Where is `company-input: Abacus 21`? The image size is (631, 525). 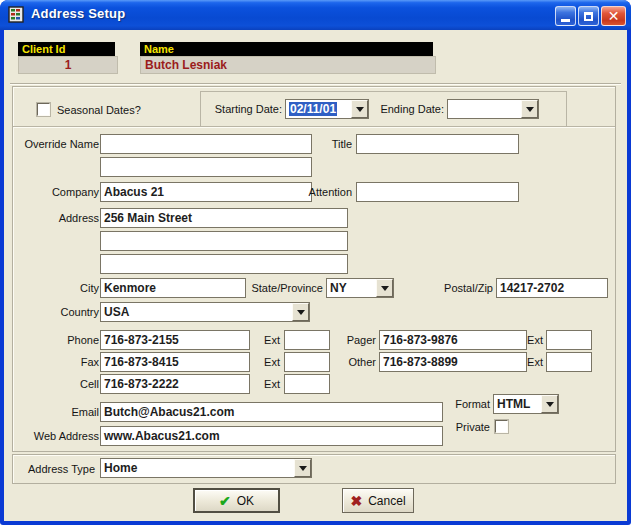 company-input: Abacus 21 is located at coordinates (206, 192).